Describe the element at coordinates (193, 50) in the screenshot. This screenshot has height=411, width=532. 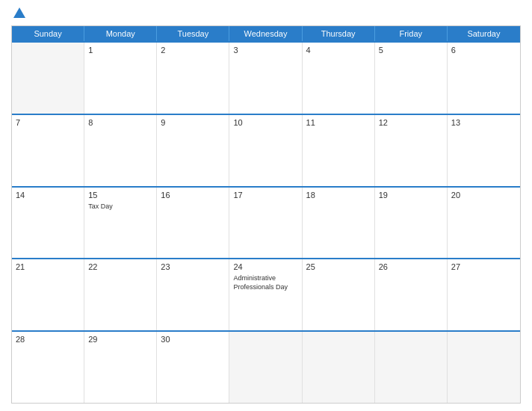
I see `day-number: 2` at that location.